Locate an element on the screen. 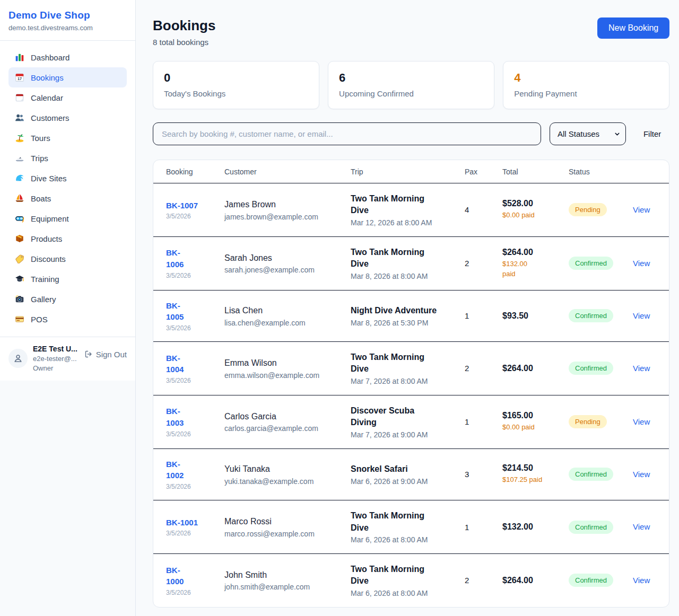 Image resolution: width=679 pixels, height=616 pixels. booking-id-link: BK-1004 is located at coordinates (175, 364).